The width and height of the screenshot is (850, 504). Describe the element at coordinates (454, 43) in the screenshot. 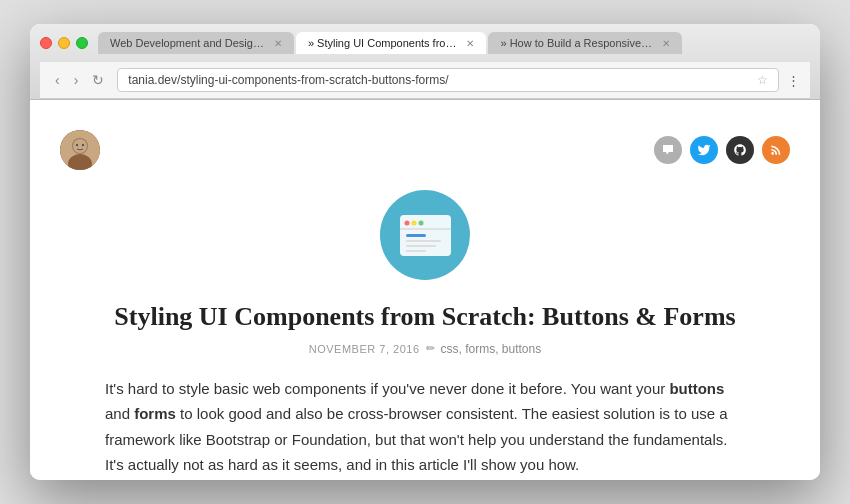

I see `tab-bar: Web Development and Desig… ✕ » Styling U…` at that location.